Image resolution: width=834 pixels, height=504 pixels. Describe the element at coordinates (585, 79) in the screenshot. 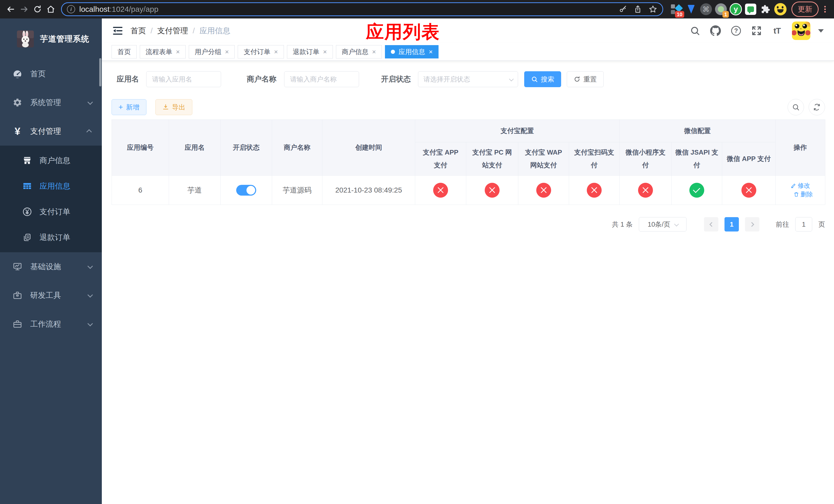

I see `reset-button: 重置` at that location.